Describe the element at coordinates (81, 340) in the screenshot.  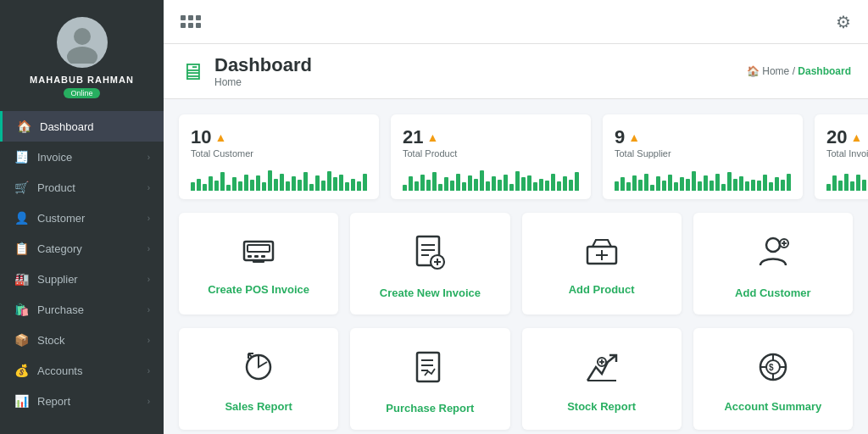
I see `sidebar-item-stock: 📦 Stock ›` at that location.